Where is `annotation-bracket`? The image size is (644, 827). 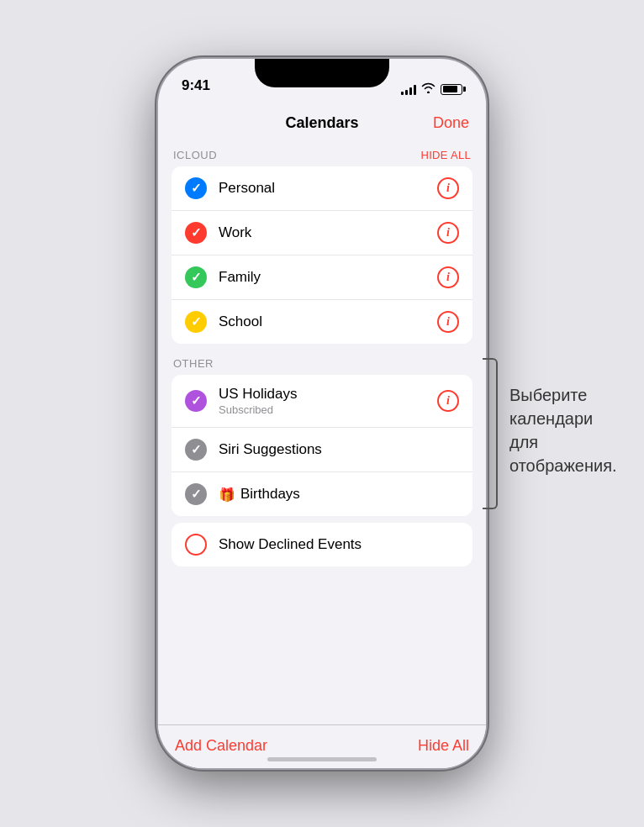
annotation-bracket is located at coordinates (490, 434).